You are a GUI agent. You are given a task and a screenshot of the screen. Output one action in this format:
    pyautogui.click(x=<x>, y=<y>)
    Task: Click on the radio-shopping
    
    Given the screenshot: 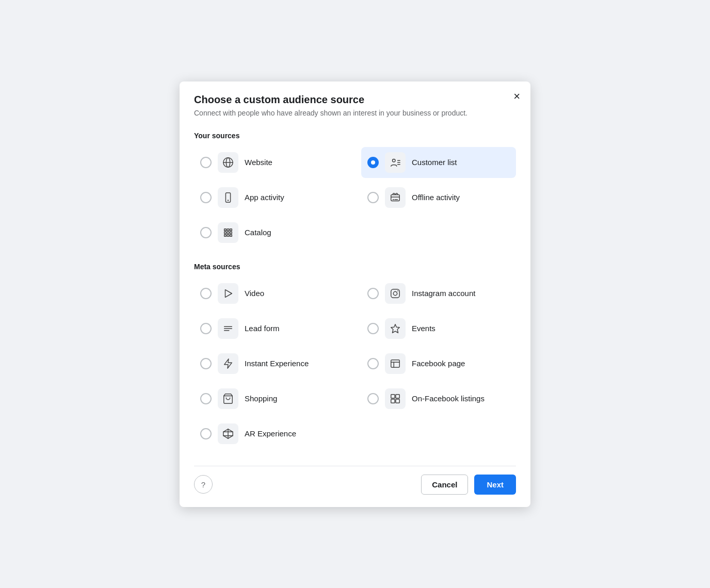 What is the action you would take?
    pyautogui.click(x=206, y=399)
    